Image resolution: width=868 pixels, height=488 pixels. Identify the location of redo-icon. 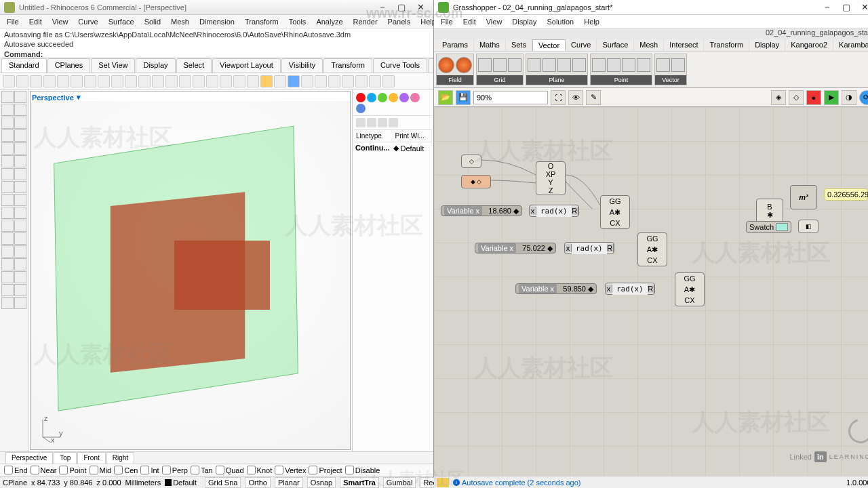
(117, 81).